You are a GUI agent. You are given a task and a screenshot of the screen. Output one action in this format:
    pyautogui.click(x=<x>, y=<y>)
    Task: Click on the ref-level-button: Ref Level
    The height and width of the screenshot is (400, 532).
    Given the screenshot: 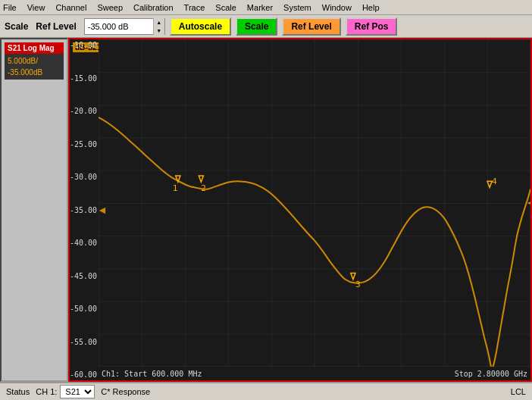 What is the action you would take?
    pyautogui.click(x=311, y=27)
    